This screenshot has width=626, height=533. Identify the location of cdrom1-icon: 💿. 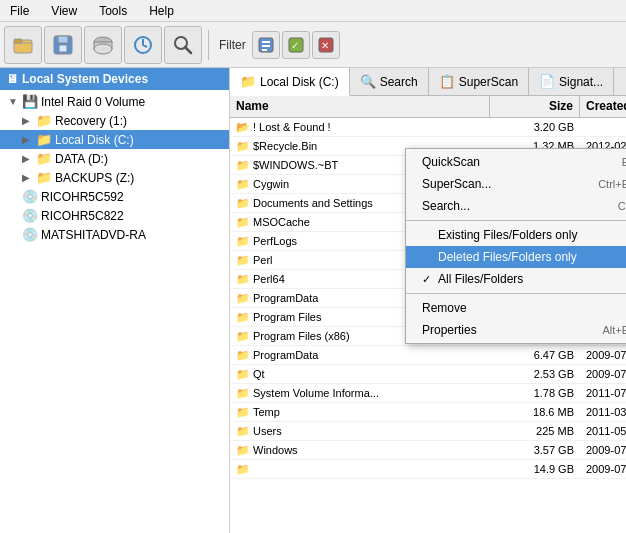
(30, 196).